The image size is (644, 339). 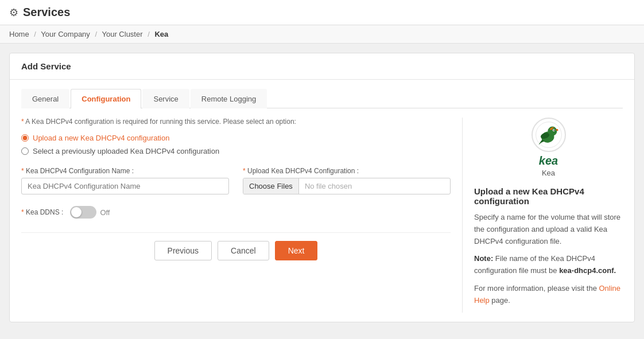 I want to click on top-bar: ⚙ Services, so click(x=322, y=13).